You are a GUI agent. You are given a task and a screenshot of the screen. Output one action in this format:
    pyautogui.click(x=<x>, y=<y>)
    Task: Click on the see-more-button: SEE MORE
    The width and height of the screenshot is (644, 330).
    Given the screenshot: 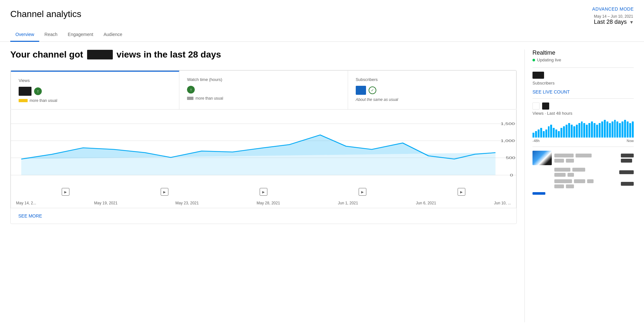 What is the action you would take?
    pyautogui.click(x=264, y=216)
    